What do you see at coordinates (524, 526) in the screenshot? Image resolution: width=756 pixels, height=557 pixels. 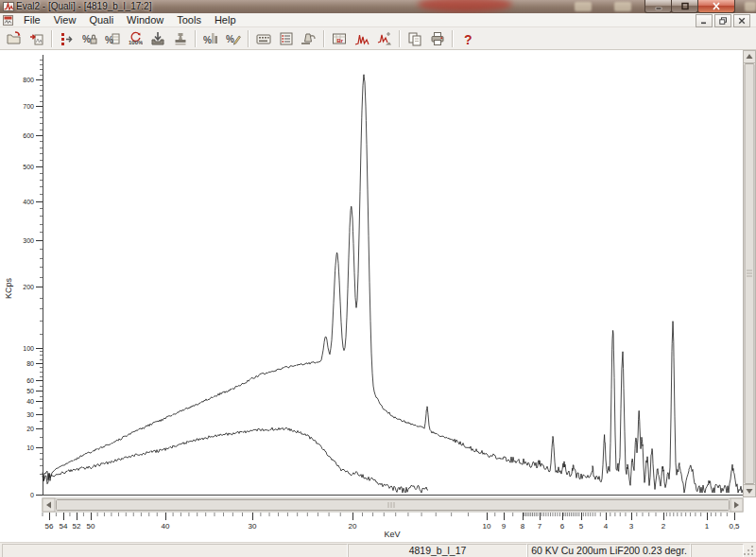 I see `x-tick-label: 8` at bounding box center [524, 526].